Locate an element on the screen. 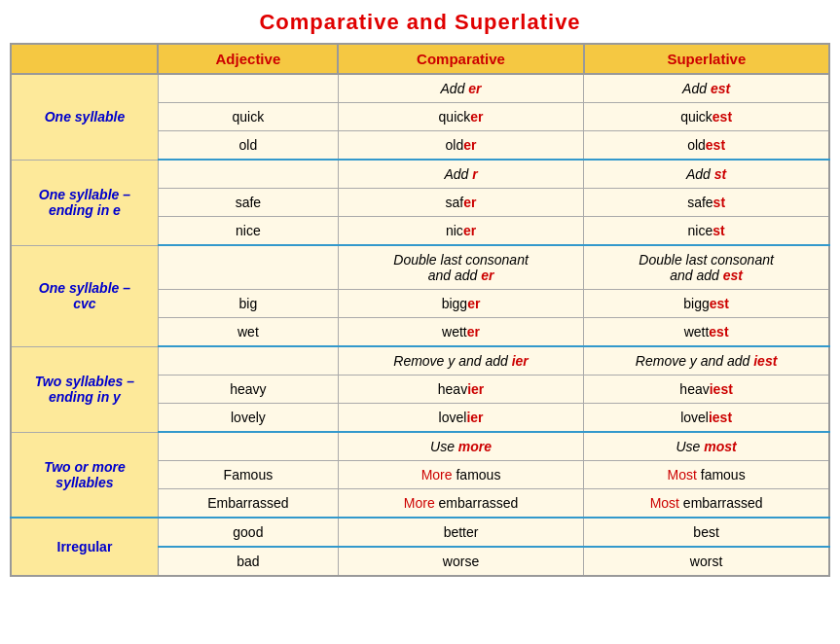  superlative-cell: biggest is located at coordinates (707, 304).